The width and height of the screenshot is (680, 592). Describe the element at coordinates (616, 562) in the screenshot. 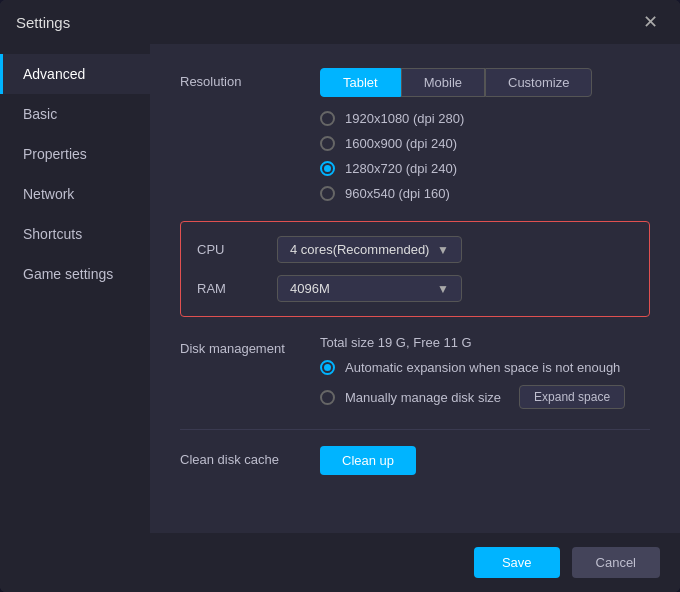

I see `cancel-button: Cancel` at that location.